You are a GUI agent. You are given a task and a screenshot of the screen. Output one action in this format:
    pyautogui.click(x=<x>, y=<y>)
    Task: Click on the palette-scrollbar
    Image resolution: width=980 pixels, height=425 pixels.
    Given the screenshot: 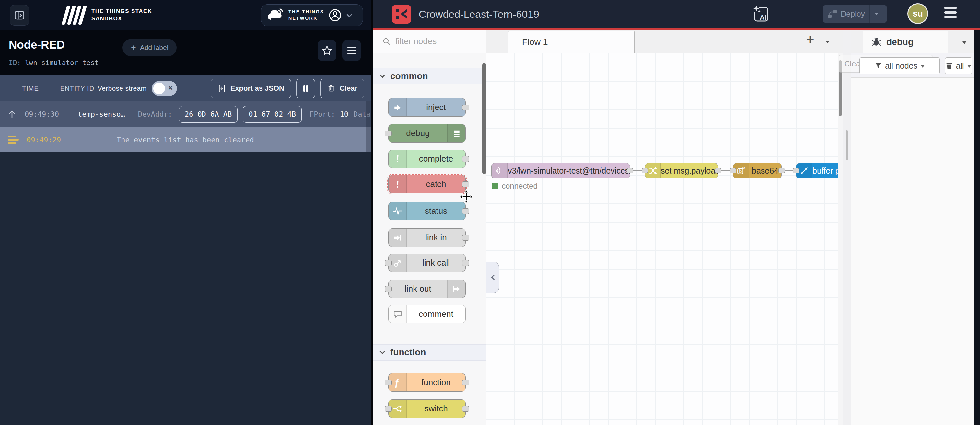 What is the action you would take?
    pyautogui.click(x=484, y=119)
    